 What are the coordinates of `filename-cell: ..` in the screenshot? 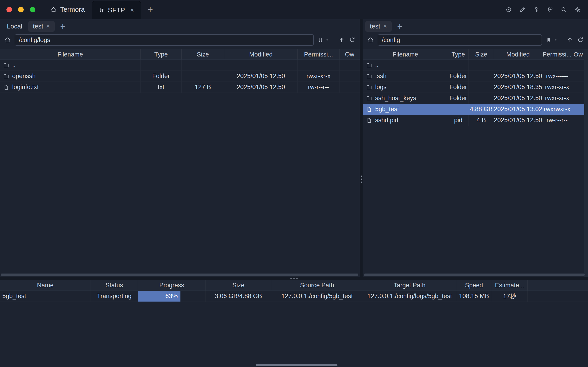 It's located at (406, 65).